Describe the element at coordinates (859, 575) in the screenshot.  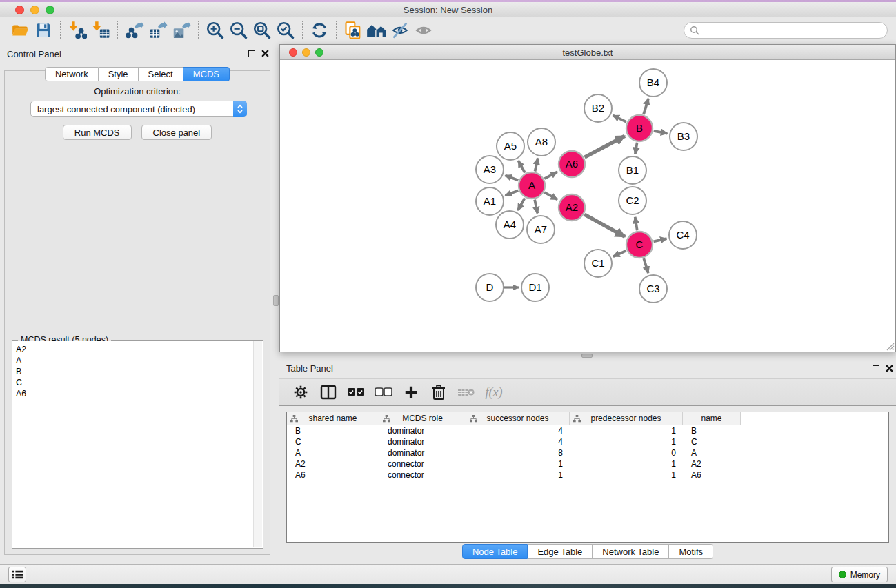
I see `memory-button: Memory` at that location.